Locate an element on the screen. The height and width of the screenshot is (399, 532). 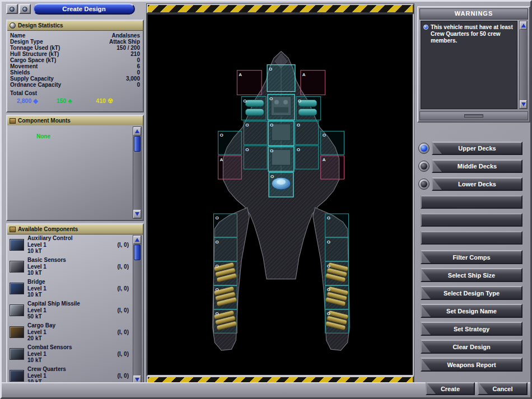
stat-label: Ordnance Capacity is located at coordinates (36, 85).